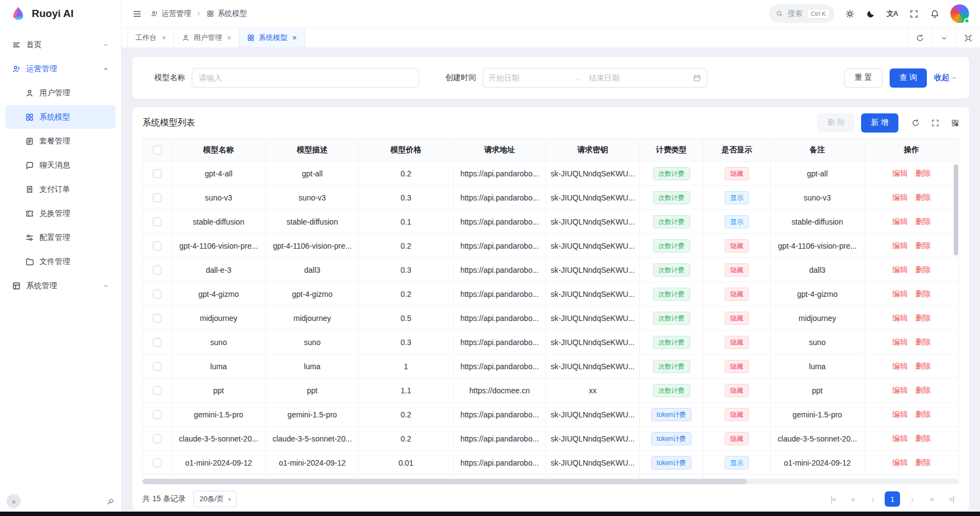 The height and width of the screenshot is (516, 980). What do you see at coordinates (932, 499) in the screenshot?
I see `next-5-pages-button: »` at bounding box center [932, 499].